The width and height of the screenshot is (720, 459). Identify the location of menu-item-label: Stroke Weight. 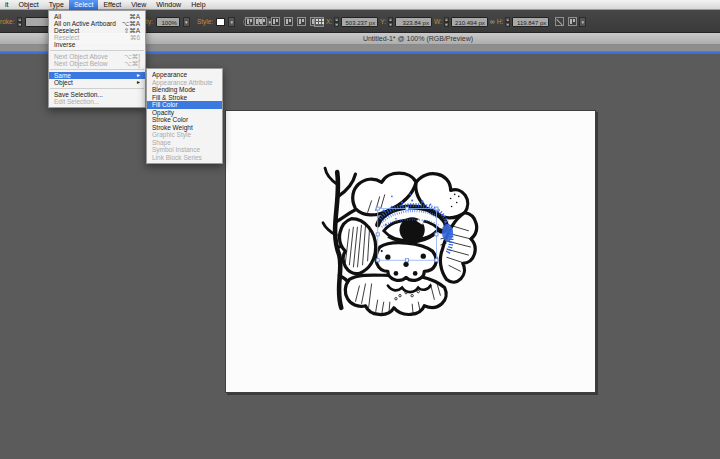
(172, 128).